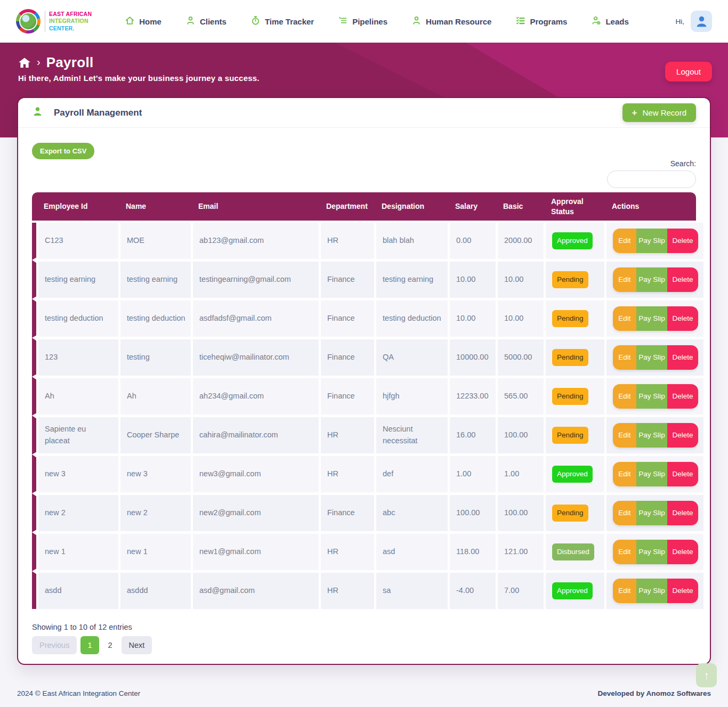 The image size is (728, 707). Describe the element at coordinates (256, 207) in the screenshot. I see `header-email: Email` at that location.